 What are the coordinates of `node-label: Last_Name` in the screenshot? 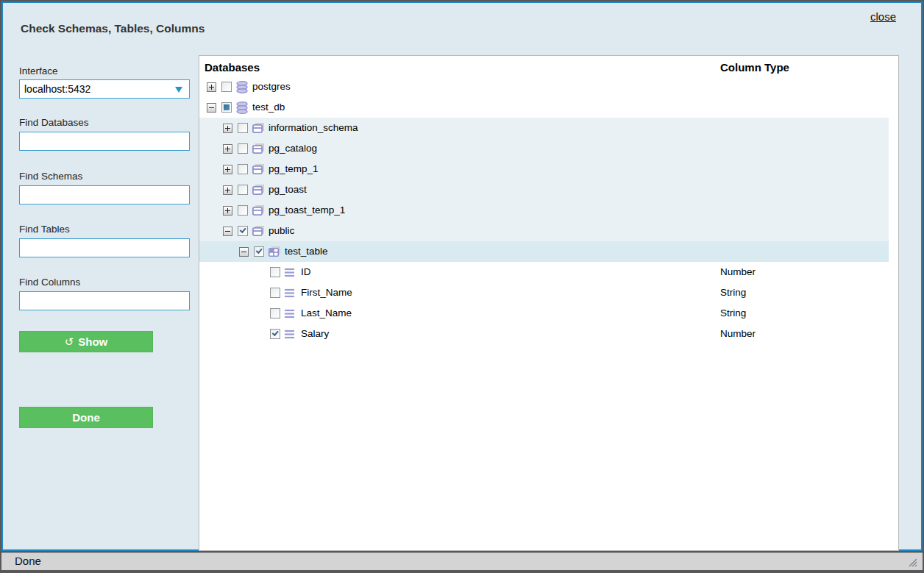 It's located at (327, 313).